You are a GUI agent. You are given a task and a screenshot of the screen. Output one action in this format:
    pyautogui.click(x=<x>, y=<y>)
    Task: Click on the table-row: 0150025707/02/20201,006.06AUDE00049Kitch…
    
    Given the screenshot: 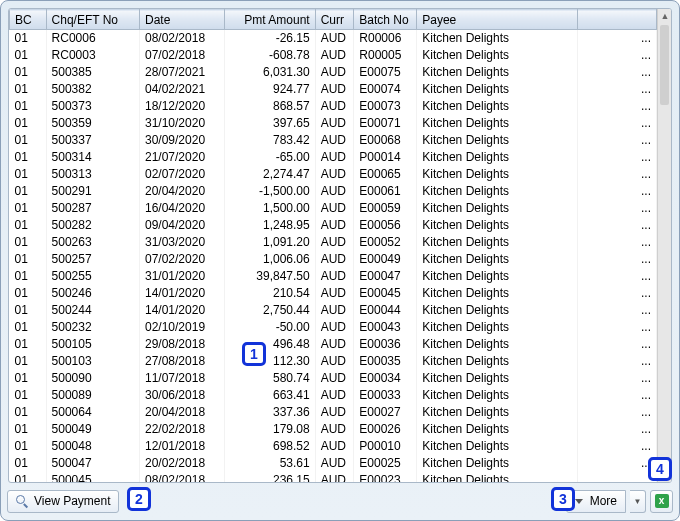 What is the action you would take?
    pyautogui.click(x=334, y=260)
    